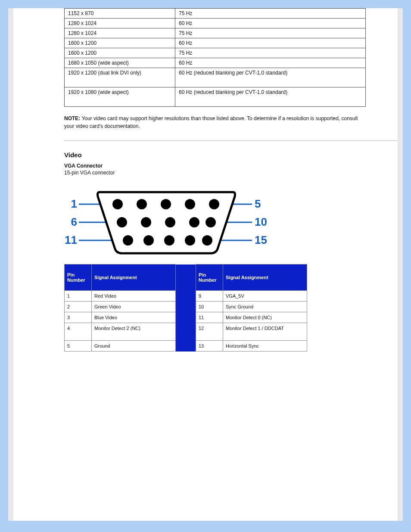 Image resolution: width=411 pixels, height=532 pixels. Describe the element at coordinates (265, 296) in the screenshot. I see `cell-sig: VGA_5V` at that location.